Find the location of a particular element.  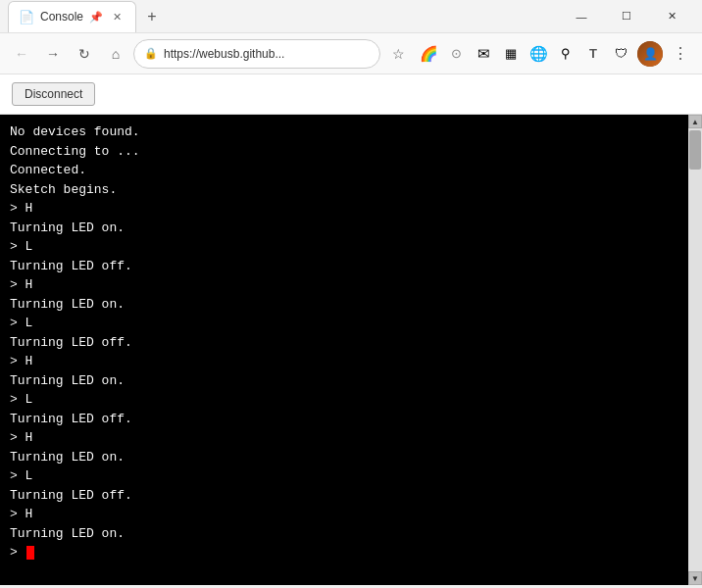

mail-extension-icon: ✉ is located at coordinates (483, 54).